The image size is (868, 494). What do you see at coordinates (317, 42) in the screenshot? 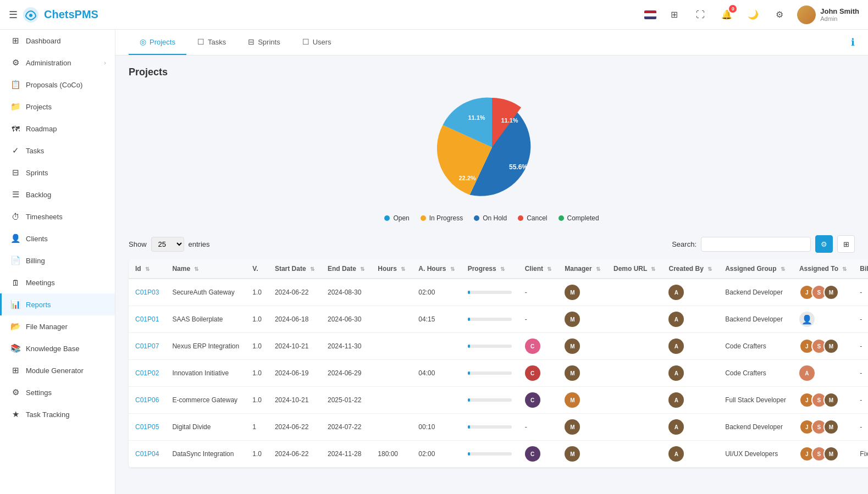
I see `tab-users: ☐ Users` at bounding box center [317, 42].